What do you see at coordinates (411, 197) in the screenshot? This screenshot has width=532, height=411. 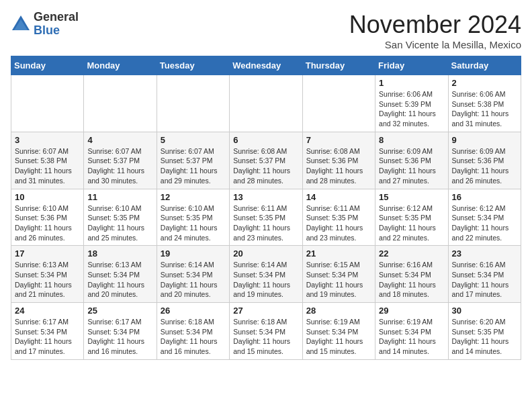 I see `day-number: 15` at bounding box center [411, 197].